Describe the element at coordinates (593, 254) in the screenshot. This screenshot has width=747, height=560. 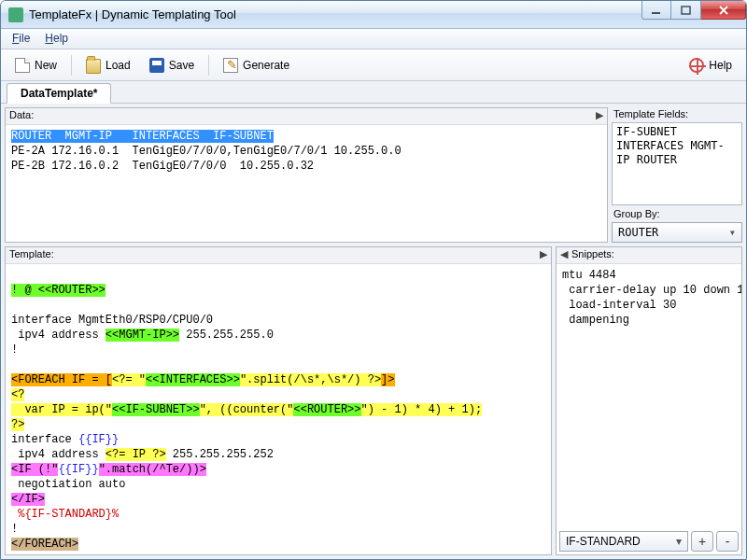
I see `snippets-label-text: Snippets:` at that location.